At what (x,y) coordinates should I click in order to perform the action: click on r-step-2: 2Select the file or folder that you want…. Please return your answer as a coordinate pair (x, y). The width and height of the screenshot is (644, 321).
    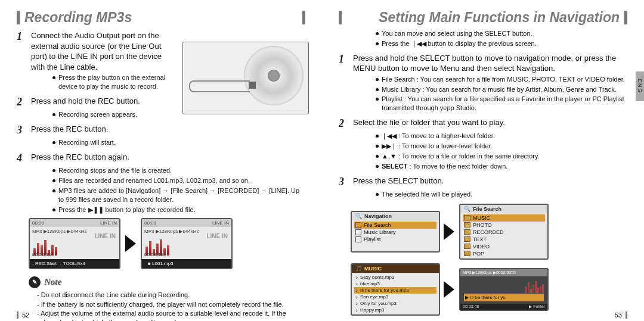
    Looking at the image, I should click on (483, 123).